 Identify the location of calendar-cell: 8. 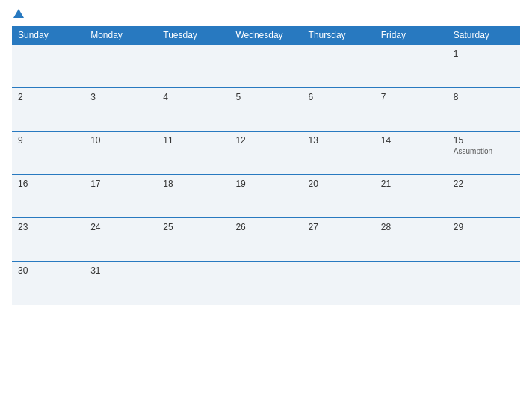
(484, 110).